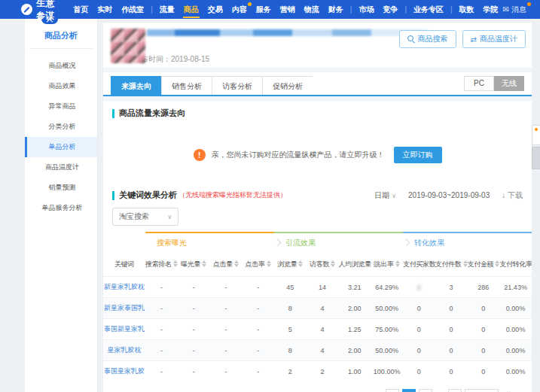  I want to click on analysis-tabs: 来源去向销售分析访客分析促销分析 PC无线, so click(318, 84).